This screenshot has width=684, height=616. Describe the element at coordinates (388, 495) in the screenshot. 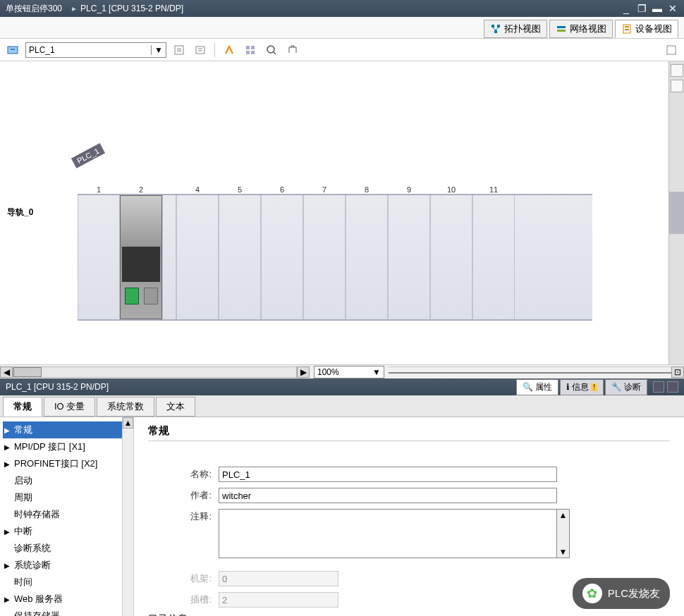

I see `author-input` at that location.